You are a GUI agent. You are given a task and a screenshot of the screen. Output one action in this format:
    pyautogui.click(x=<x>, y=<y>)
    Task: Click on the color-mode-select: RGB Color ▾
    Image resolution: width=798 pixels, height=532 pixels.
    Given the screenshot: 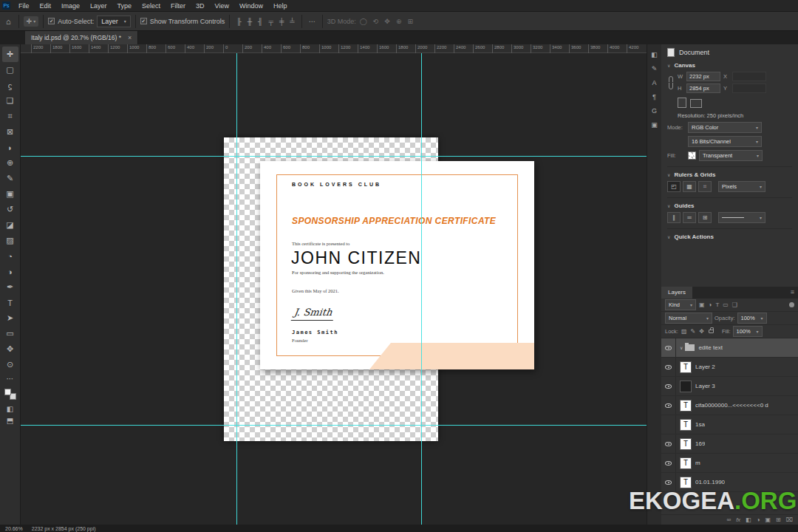 What is the action you would take?
    pyautogui.click(x=725, y=127)
    